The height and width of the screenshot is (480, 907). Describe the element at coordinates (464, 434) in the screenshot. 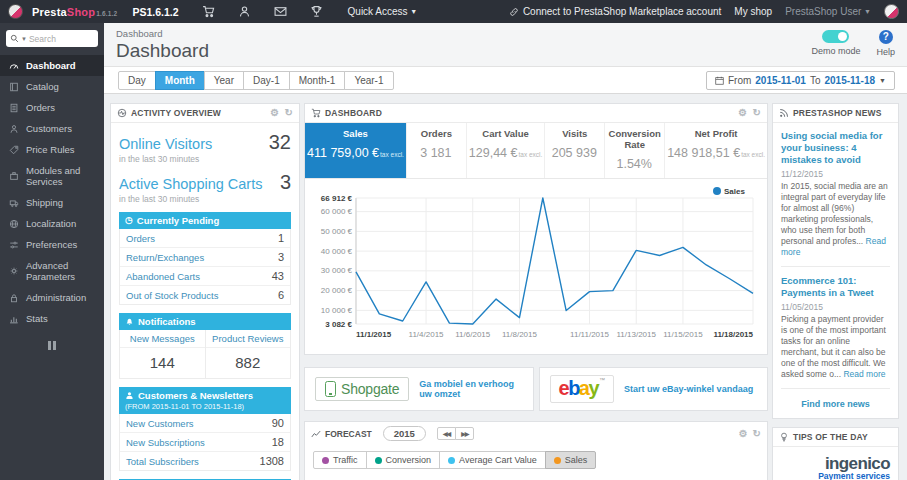

I see `next-year-button: ▶▶` at that location.